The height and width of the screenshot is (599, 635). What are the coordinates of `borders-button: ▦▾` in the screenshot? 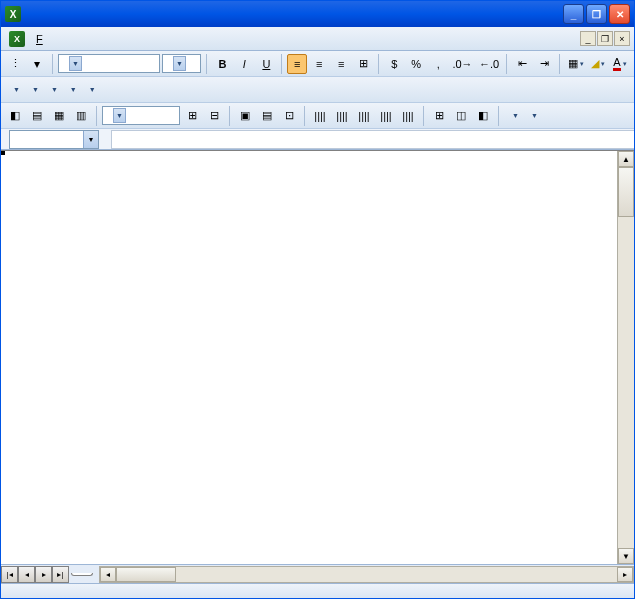 It's located at (576, 64).